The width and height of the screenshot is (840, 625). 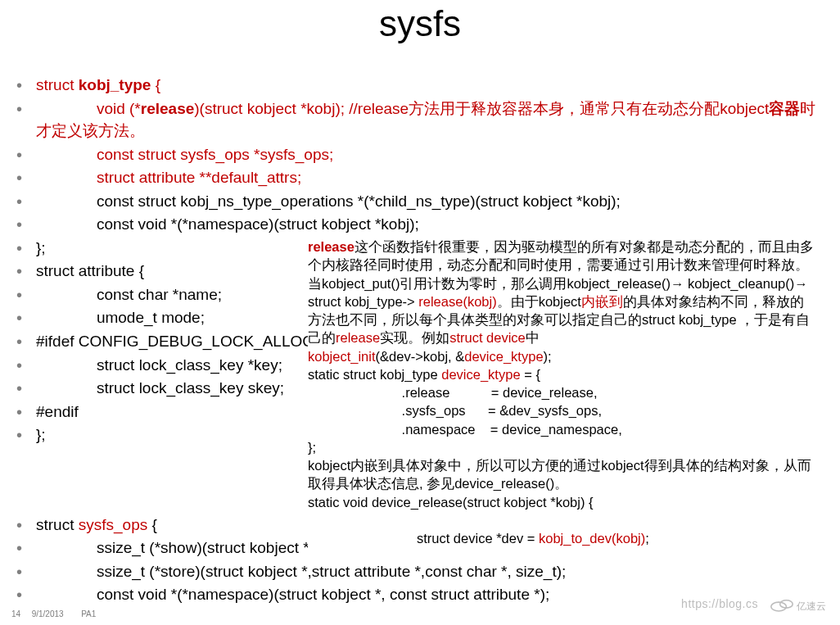 I want to click on bullet-6: const void *(*namespace)(struct kobject …, so click(x=420, y=224).